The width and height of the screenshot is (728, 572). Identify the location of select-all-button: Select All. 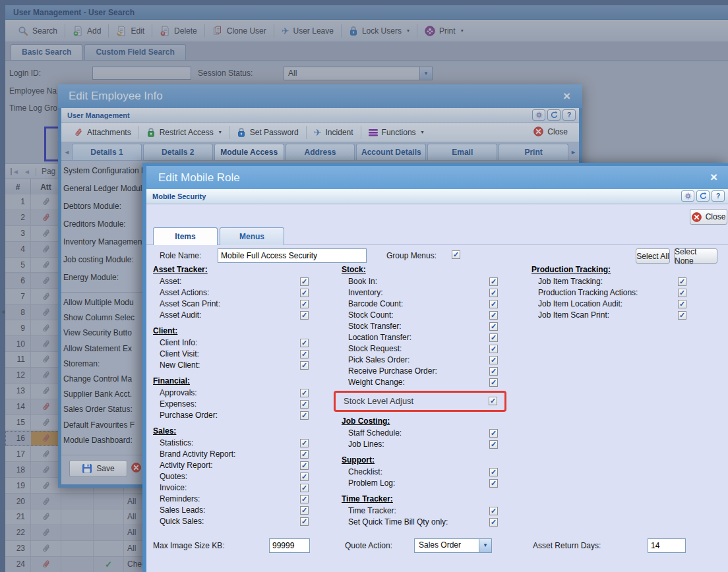
(653, 256).